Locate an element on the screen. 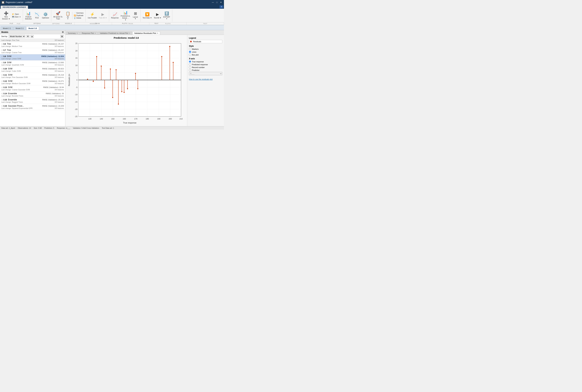  lines-option: Lines is located at coordinates (206, 52).